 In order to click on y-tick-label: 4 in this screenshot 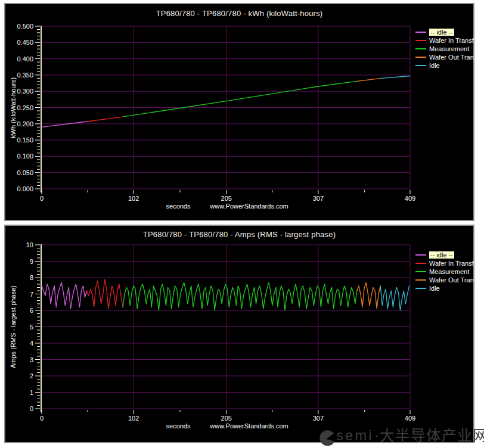, I will do `click(32, 343)`.